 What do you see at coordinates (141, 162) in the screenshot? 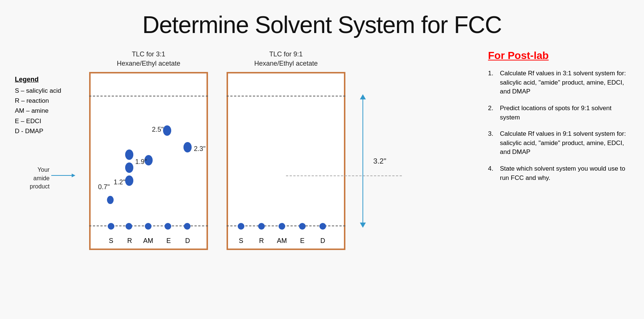
I see `measure-am: 1.9"` at bounding box center [141, 162].